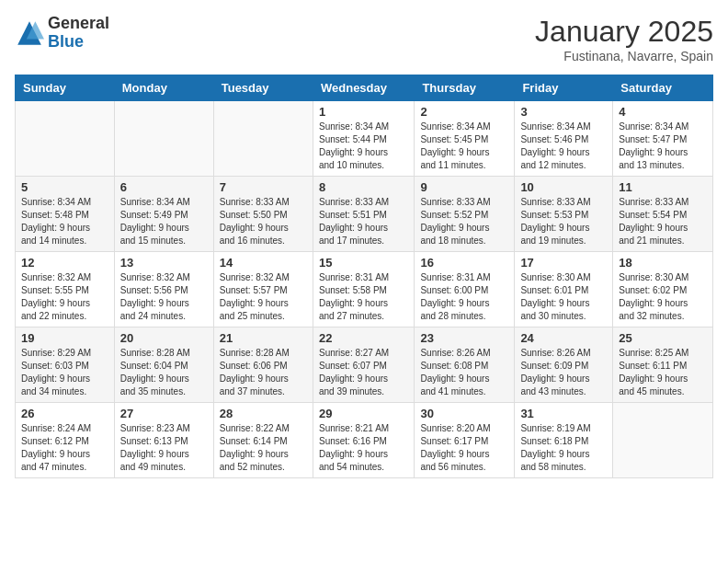 The image size is (728, 563). I want to click on day-info: Sunrise: 8:29 AM Sunset: 6:03 PM Dayligh…, so click(64, 373).